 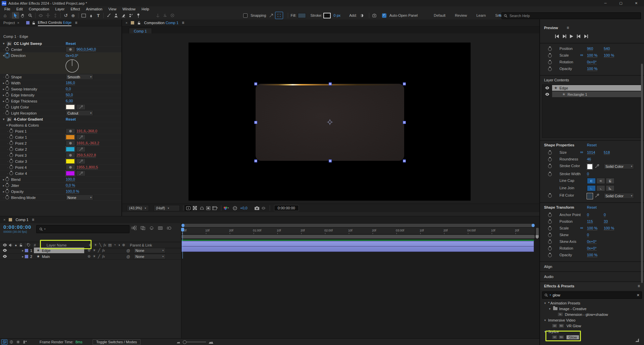 I want to click on toggle-switches-modes-button: Toggle Switches / Modes, so click(x=117, y=342).